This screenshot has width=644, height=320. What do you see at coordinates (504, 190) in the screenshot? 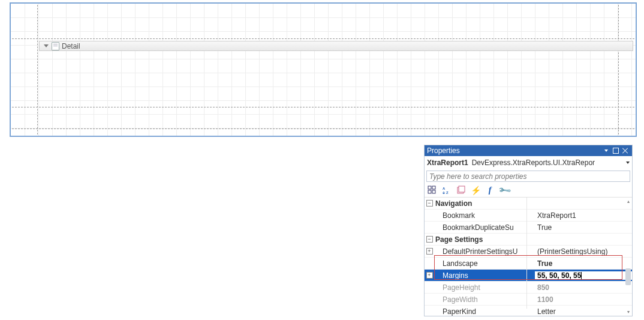
I see `settings-button: 🔧` at bounding box center [504, 190].